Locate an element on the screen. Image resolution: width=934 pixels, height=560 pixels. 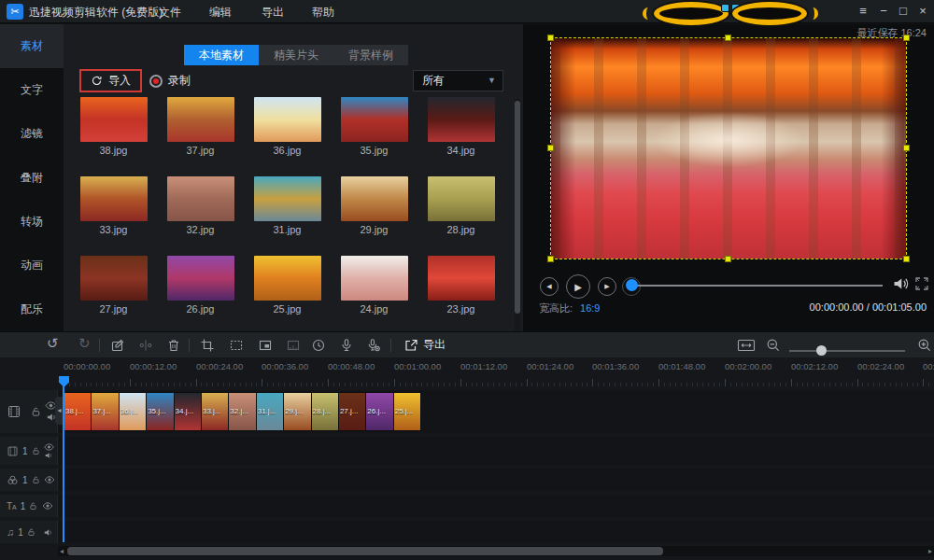
seek-bar is located at coordinates (757, 286).